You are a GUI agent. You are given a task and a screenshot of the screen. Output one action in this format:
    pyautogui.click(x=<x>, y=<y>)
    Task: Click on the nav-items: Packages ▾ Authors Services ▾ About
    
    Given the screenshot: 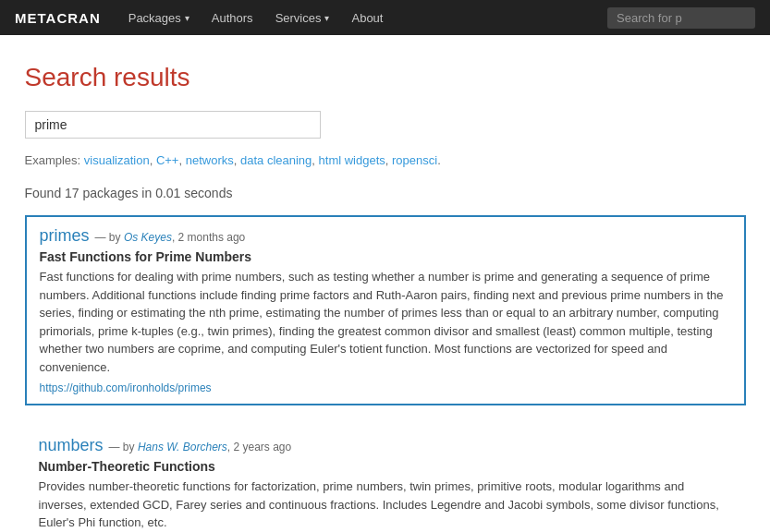 What is the action you would take?
    pyautogui.click(x=363, y=18)
    